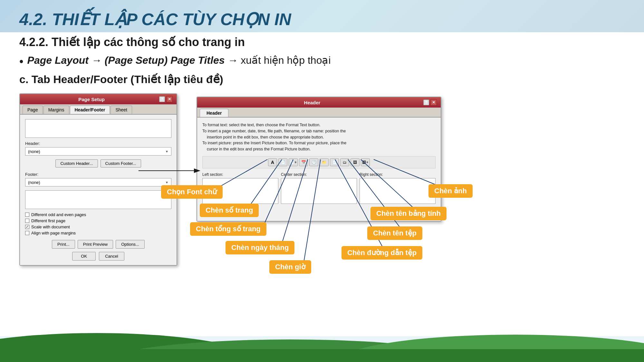 This screenshot has width=644, height=362. I want to click on header-dialog-controls: ? ✕, so click(430, 102).